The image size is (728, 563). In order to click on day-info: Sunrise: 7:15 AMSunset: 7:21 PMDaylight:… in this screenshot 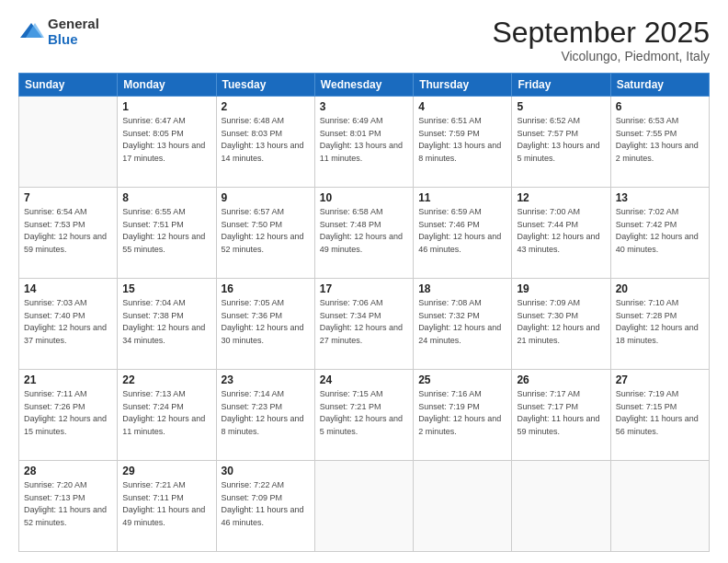, I will do `click(364, 413)`.